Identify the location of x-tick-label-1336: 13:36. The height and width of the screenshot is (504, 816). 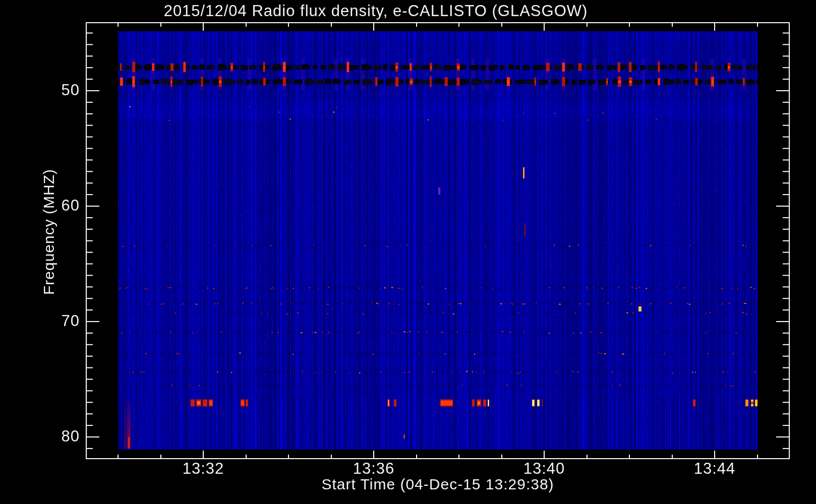
(374, 469).